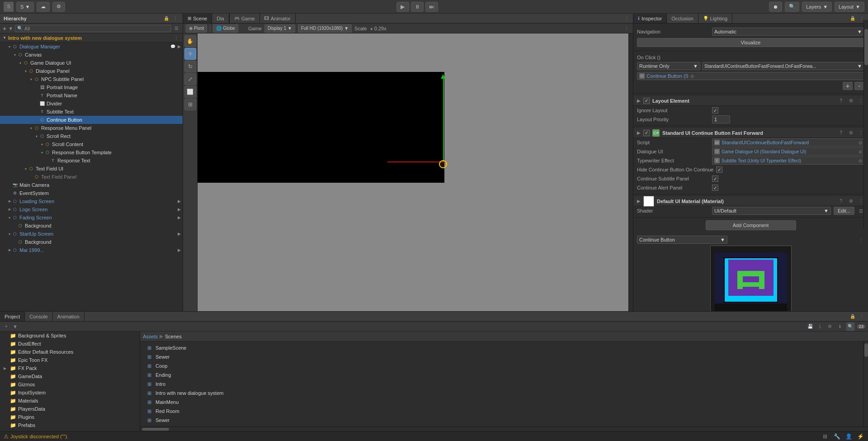 The image size is (868, 441). I want to click on proj-gamedata: 📁 GameData, so click(70, 376).